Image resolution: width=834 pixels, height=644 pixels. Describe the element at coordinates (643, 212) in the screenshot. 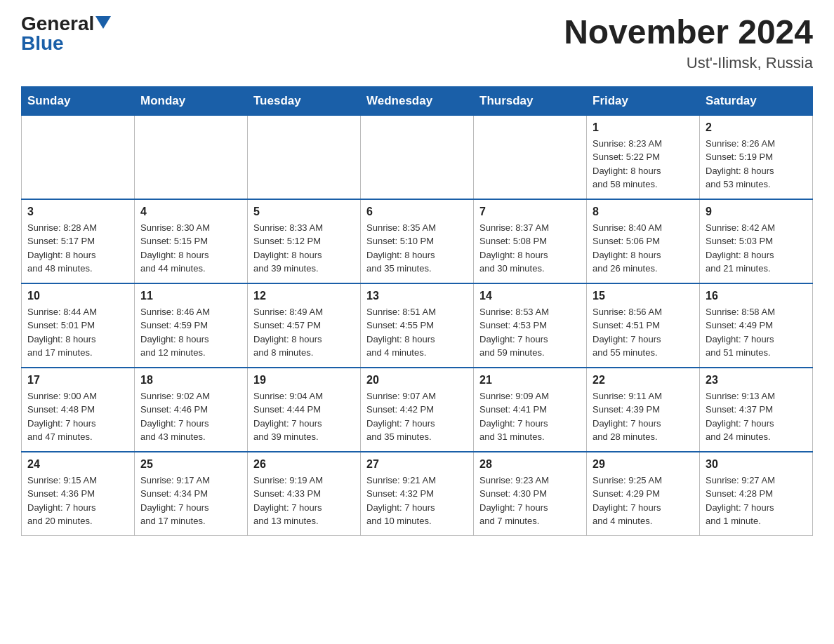

I see `day-number: 8` at that location.